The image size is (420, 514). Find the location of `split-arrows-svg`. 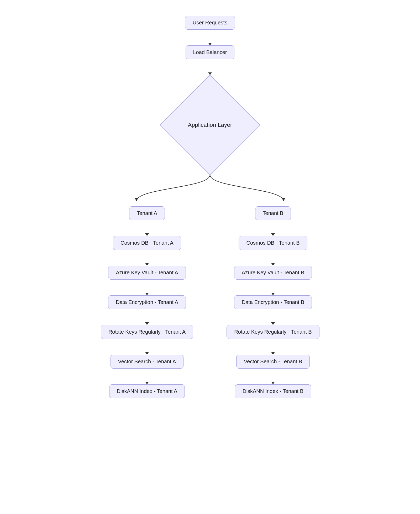

split-arrows-svg is located at coordinates (210, 191).